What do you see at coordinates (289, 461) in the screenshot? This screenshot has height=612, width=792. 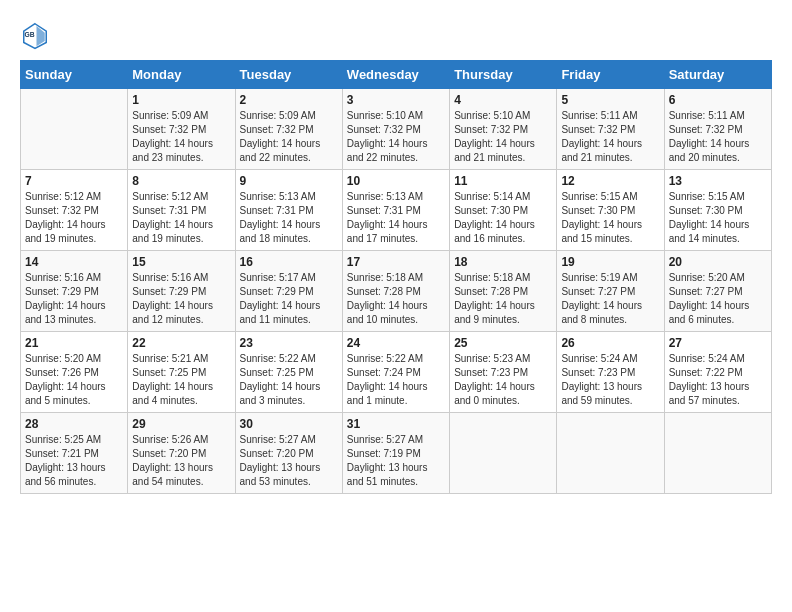 I see `day-info: Sunrise: 5:27 AMSunset: 7:20 PMDaylight:…` at bounding box center [289, 461].